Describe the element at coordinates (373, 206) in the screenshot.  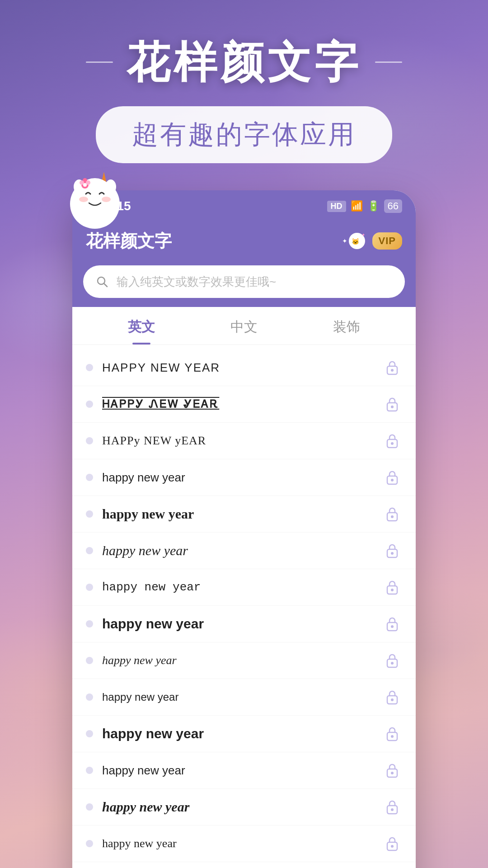
I see `wifi-icon: 🔋` at that location.